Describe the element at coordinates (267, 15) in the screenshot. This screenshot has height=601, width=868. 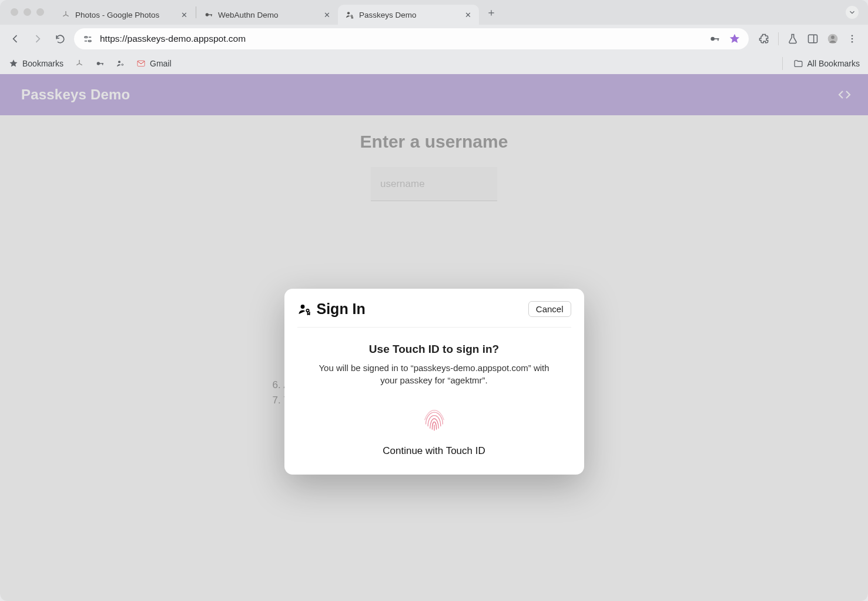
I see `tab-webauthn: WebAuthn Demo ✕` at that location.